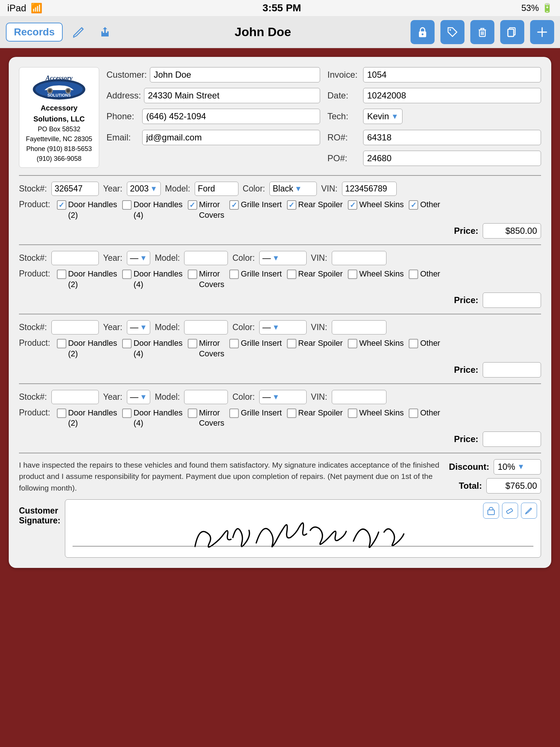  What do you see at coordinates (293, 189) in the screenshot?
I see `color-select-0: Black ▼` at bounding box center [293, 189].